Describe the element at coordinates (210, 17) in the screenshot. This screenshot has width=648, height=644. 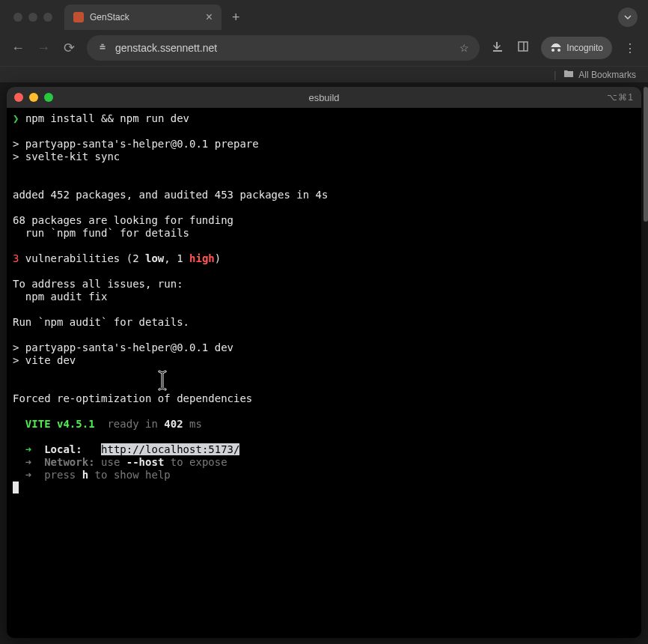
I see `close-icon: ×` at that location.